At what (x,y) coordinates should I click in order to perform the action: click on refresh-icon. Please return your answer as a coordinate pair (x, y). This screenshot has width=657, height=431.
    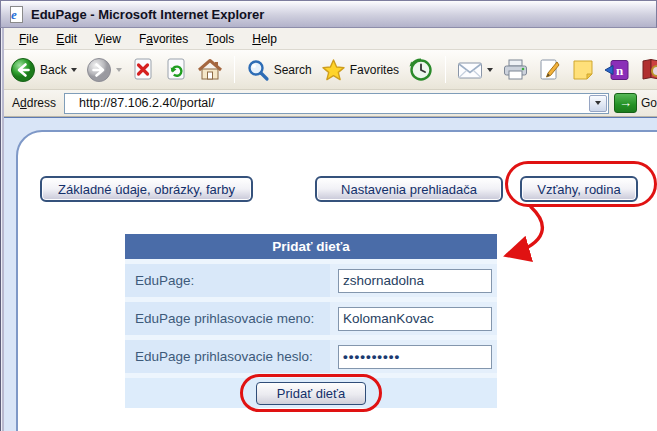
    Looking at the image, I should click on (176, 70).